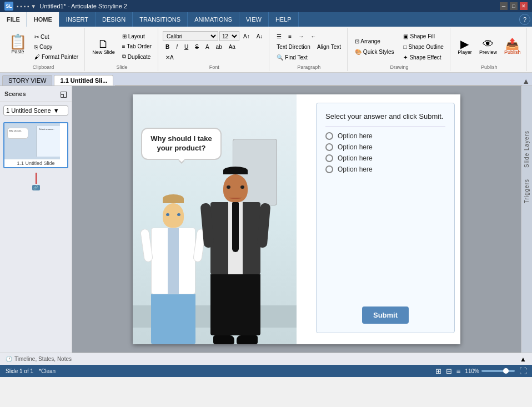 The height and width of the screenshot is (407, 532). I want to click on font-size-select: 12, so click(229, 36).